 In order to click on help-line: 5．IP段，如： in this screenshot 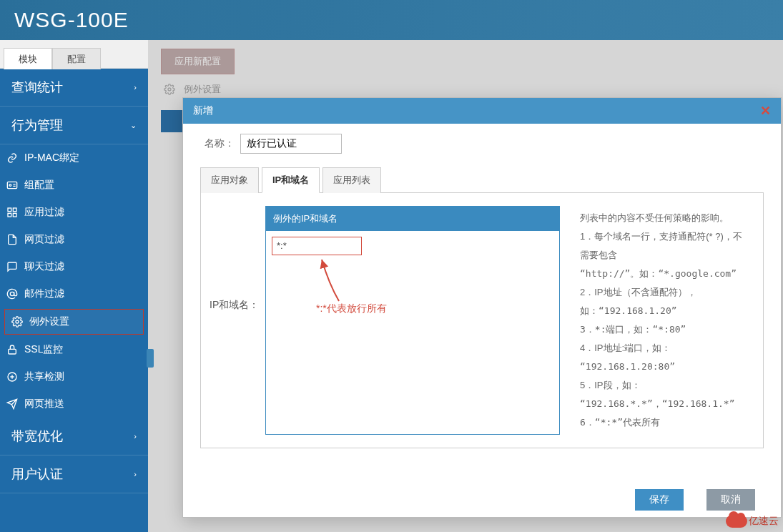, I will do `click(664, 385)`.